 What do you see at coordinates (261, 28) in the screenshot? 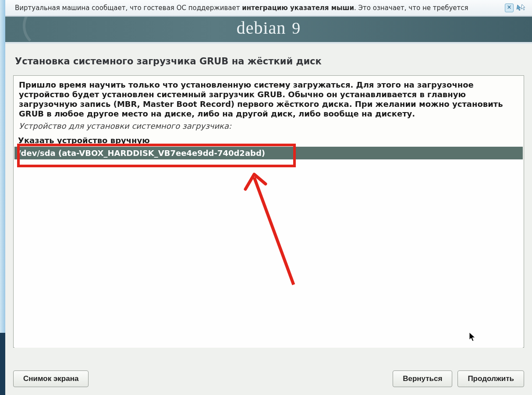
I see `brand-name: debian` at bounding box center [261, 28].